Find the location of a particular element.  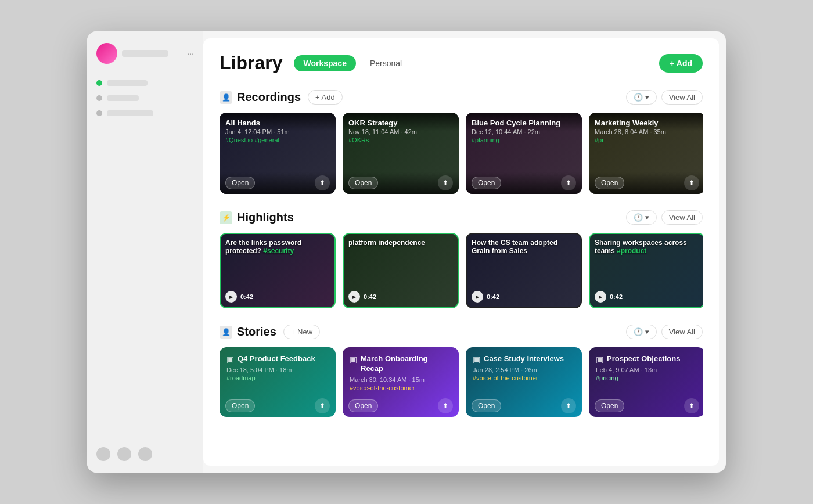

highlight-title: How the CS team adopted Grain from Sales is located at coordinates (524, 247).